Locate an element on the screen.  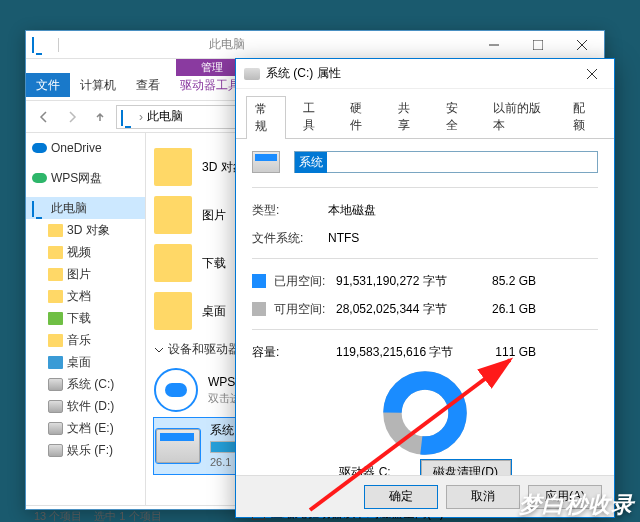
wps-cloud-icon is located at coordinates (176, 390).